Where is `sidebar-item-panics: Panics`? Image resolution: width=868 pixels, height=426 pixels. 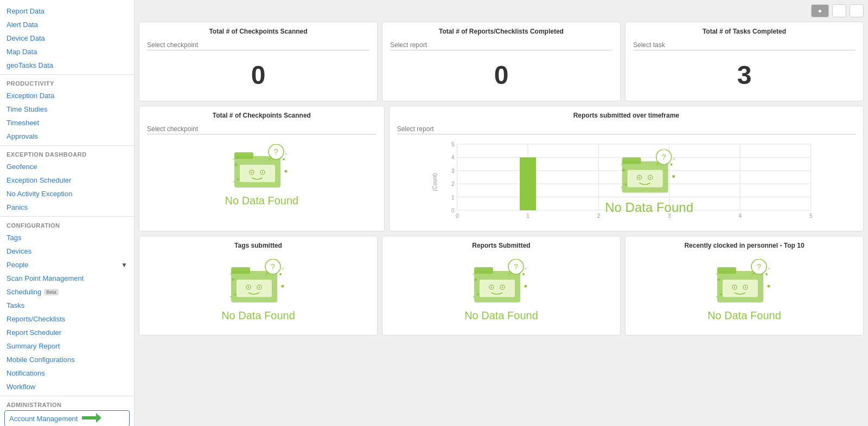 sidebar-item-panics: Panics is located at coordinates (67, 207).